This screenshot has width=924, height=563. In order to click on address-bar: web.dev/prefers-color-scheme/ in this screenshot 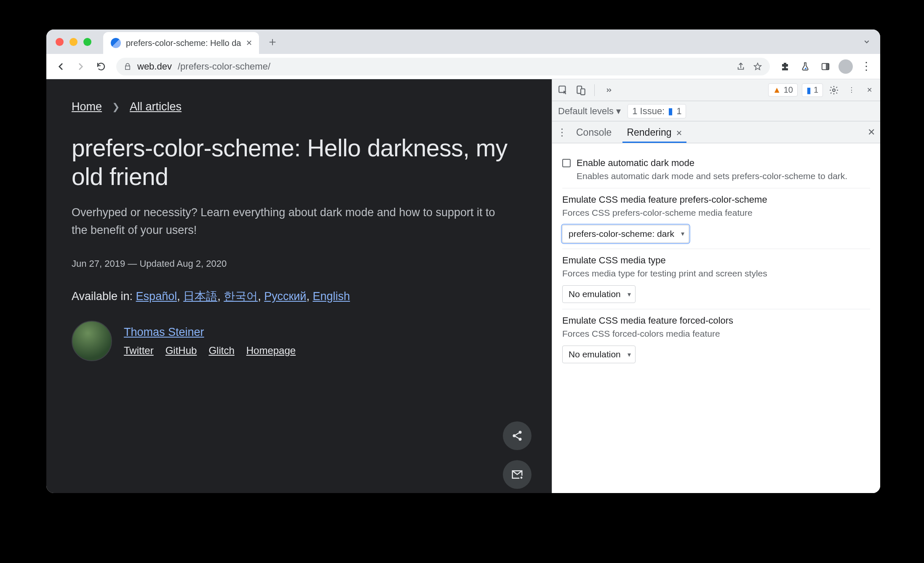, I will do `click(443, 67)`.